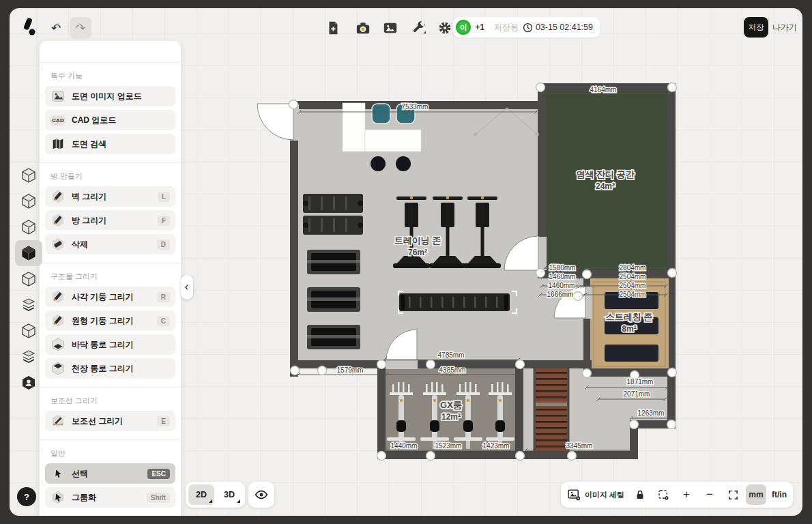 The width and height of the screenshot is (812, 524). I want to click on exit-button: 나가기, so click(785, 27).